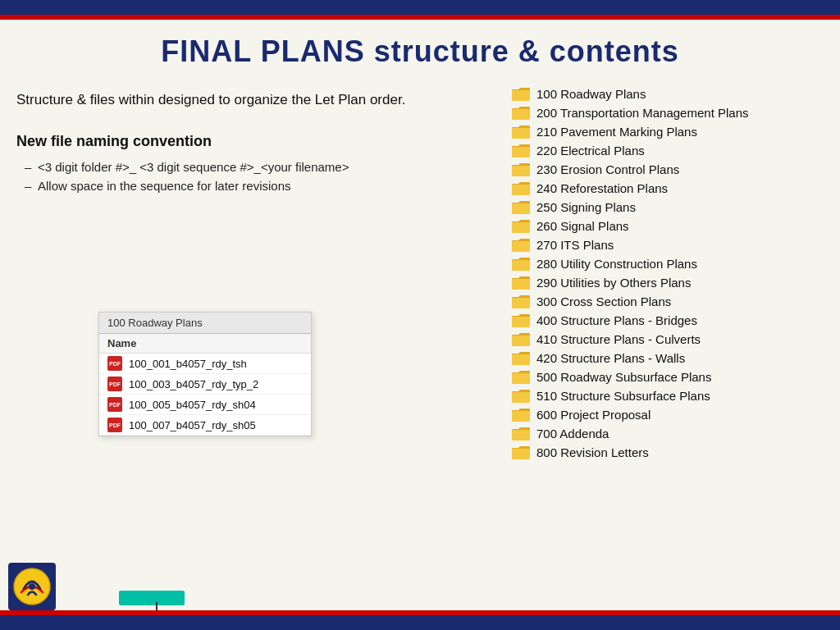 This screenshot has width=840, height=630. Describe the element at coordinates (254, 167) in the screenshot. I see `naming-item-1: <3 digit folder #>_ <3 digit sequence #>…` at that location.